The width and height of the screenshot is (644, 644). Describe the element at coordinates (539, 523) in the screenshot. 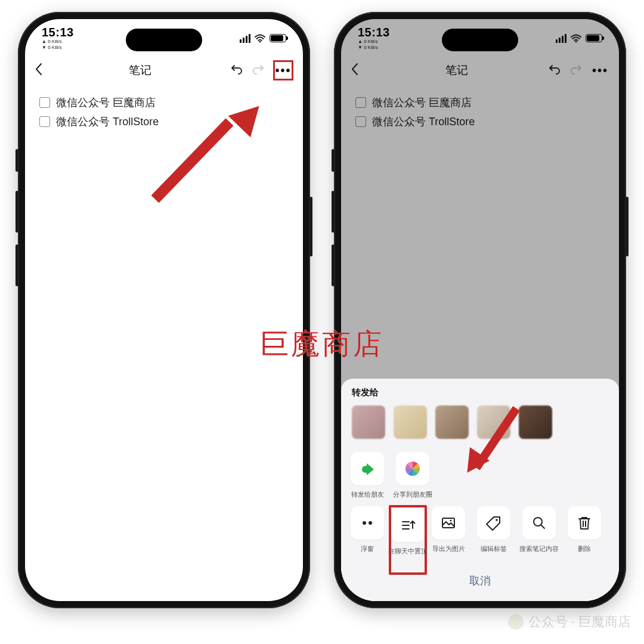

I see `search-icon` at that location.